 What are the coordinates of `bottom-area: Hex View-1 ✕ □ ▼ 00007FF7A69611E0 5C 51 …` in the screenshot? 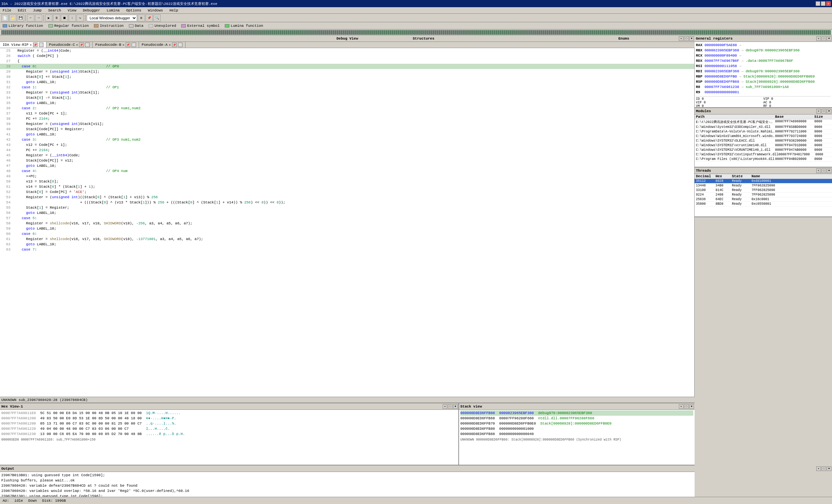 It's located at (347, 434).